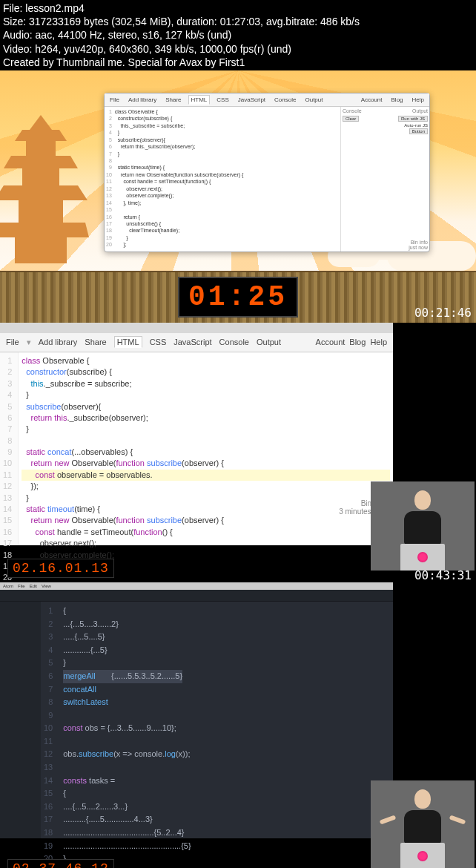  What do you see at coordinates (50, 720) in the screenshot?
I see `line-gutter-3: 1234567891011121314151617181920` at bounding box center [50, 720].